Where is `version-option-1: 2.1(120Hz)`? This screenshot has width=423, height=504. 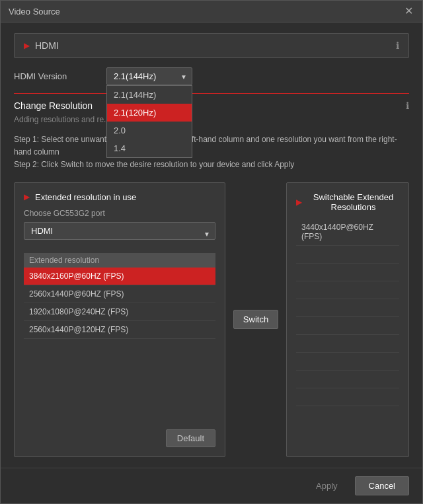 version-option-1: 2.1(120Hz) is located at coordinates (149, 112).